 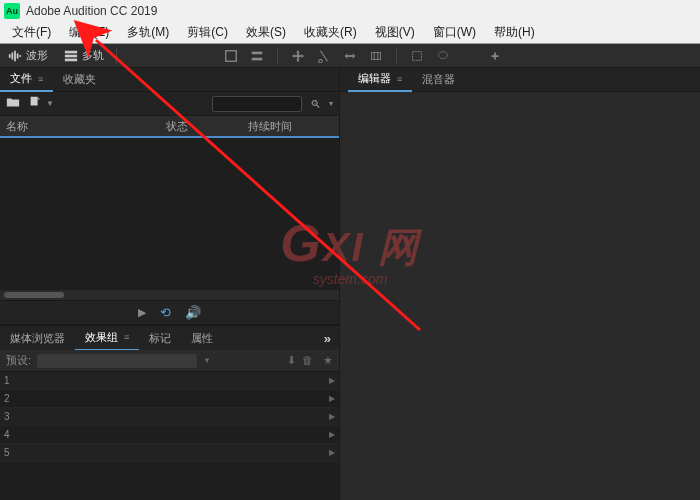 What do you see at coordinates (34, 295) in the screenshot?
I see `scrollbar-thumb` at bounding box center [34, 295].